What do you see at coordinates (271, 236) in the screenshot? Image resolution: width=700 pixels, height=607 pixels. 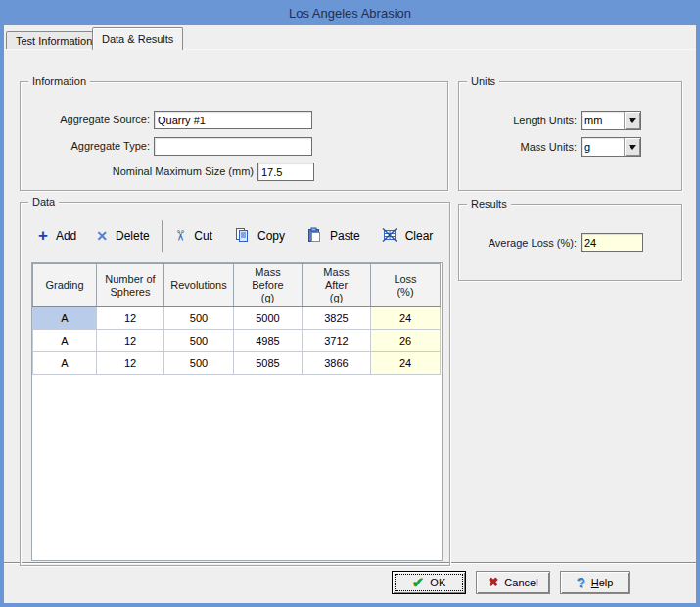 I see `copy-label: Copy` at bounding box center [271, 236].